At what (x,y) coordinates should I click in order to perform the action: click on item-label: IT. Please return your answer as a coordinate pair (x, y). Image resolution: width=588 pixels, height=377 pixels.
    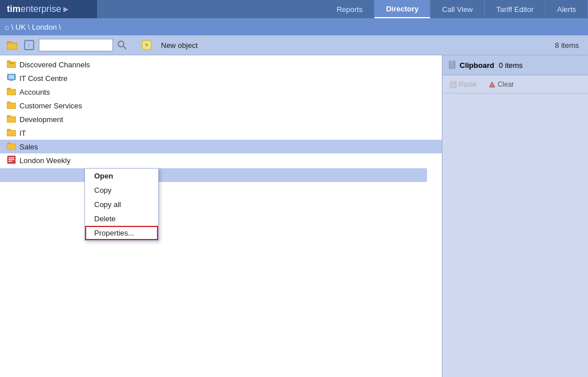
    Looking at the image, I should click on (23, 133).